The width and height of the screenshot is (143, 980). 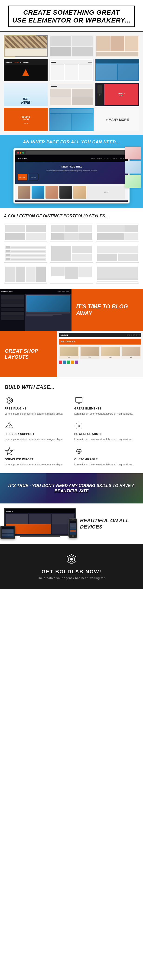 I want to click on hero-section: CREATE SOMETHING GREAT USE ELEMENTOR OR …, so click(x=72, y=16).